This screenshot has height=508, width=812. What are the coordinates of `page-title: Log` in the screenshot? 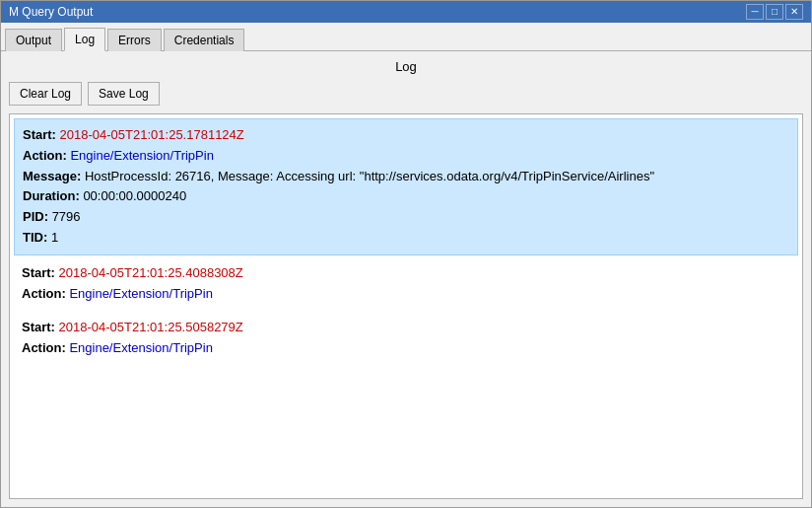 It's located at (406, 67).